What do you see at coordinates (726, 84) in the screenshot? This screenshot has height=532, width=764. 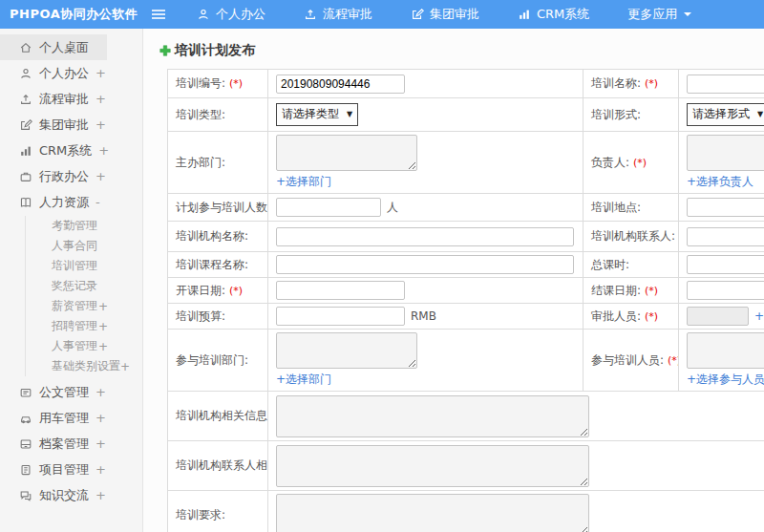 I see `training-name-input` at bounding box center [726, 84].